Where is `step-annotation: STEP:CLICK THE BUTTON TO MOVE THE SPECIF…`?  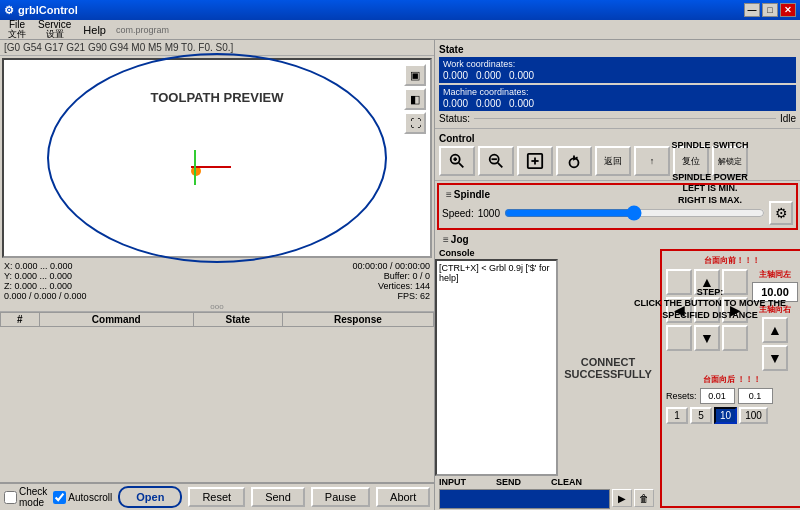 step-annotation: STEP:CLICK THE BUTTON TO MOVE THE SPECIF… is located at coordinates (710, 304).